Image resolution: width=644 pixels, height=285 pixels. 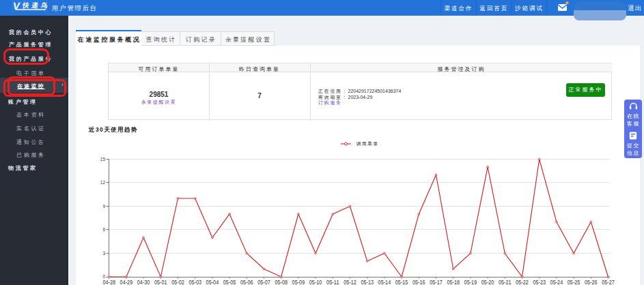 What do you see at coordinates (195, 282) in the screenshot?
I see `svg-text: 05-03` at bounding box center [195, 282].